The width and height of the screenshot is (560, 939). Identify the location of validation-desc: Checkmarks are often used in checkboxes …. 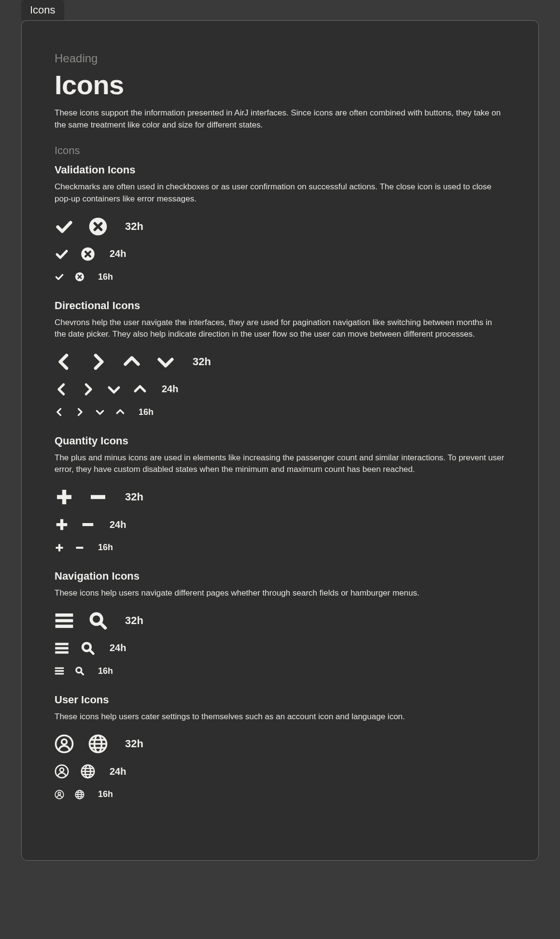
(280, 193).